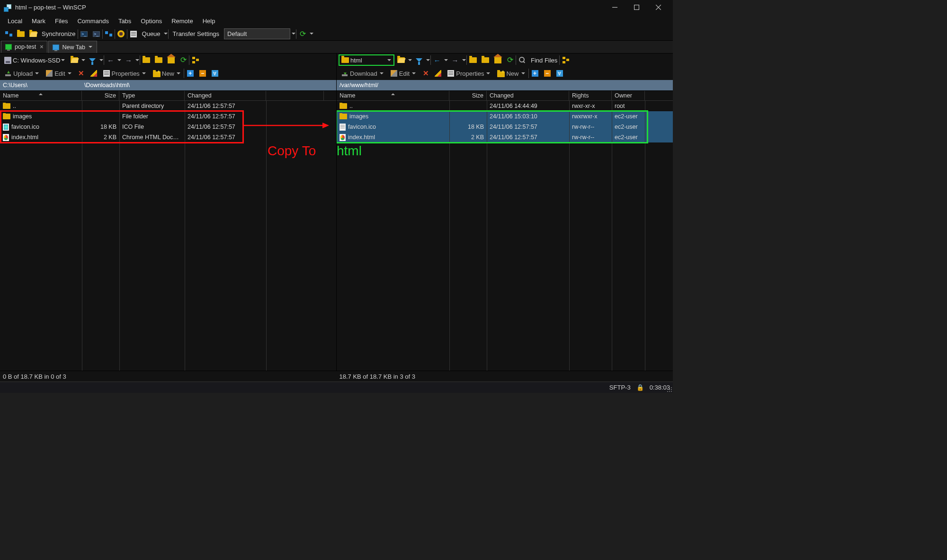  I want to click on sync-browse-icon, so click(9, 34).